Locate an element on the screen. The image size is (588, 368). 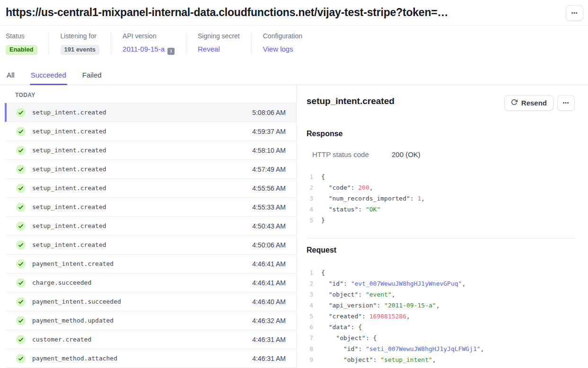
code-text: "object": "event", is located at coordinates (359, 294).